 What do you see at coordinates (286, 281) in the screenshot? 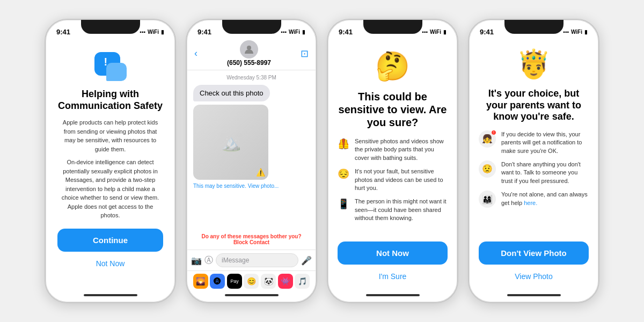
I see `memoji-icon: 👾` at bounding box center [286, 281].